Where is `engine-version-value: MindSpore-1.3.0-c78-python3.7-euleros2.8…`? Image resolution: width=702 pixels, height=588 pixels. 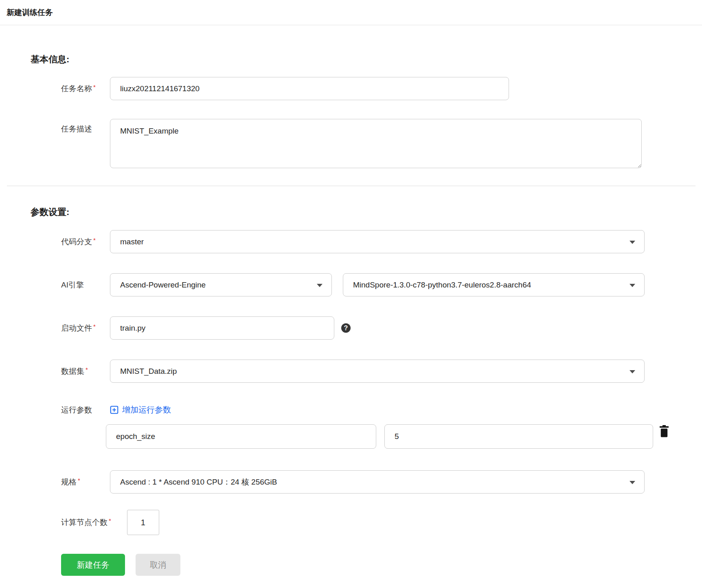
engine-version-value: MindSpore-1.3.0-c78-python3.7-euleros2.8… is located at coordinates (442, 285).